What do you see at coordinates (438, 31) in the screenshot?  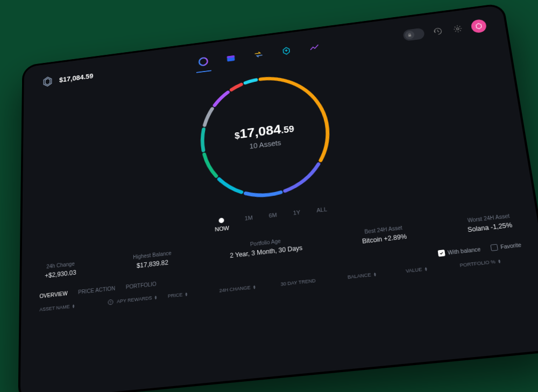 I see `history-icon` at bounding box center [438, 31].